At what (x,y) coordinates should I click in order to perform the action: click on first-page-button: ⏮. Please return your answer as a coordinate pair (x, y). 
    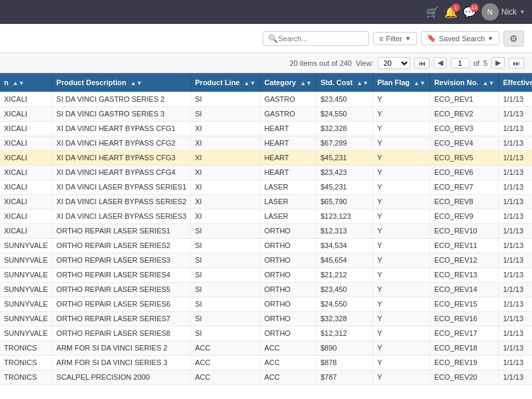
    Looking at the image, I should click on (422, 63).